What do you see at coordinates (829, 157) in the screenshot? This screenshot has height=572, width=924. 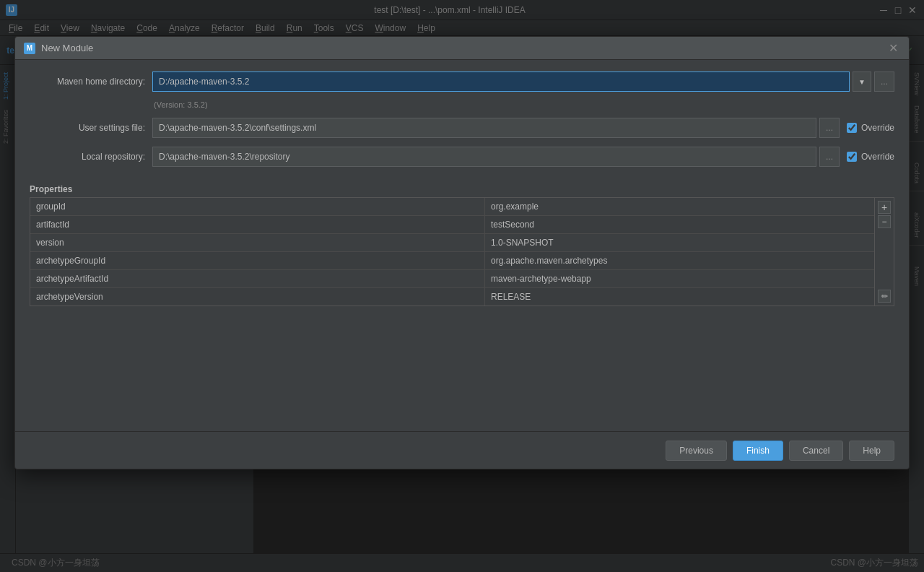 I see `local-repo-browse: ...` at bounding box center [829, 157].